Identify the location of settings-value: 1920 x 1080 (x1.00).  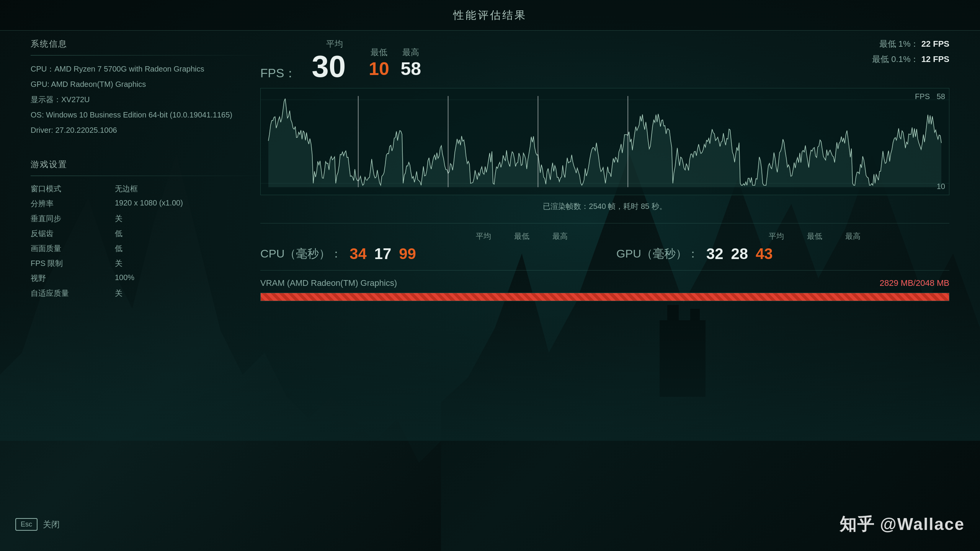
(149, 204).